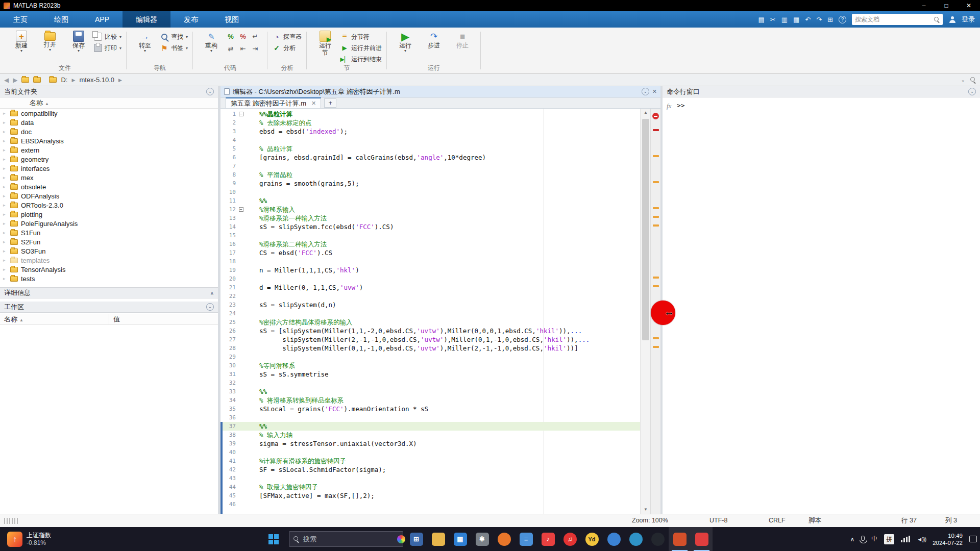 The image size is (980, 551). What do you see at coordinates (973, 539) in the screenshot?
I see `notification-center-icon` at bounding box center [973, 539].